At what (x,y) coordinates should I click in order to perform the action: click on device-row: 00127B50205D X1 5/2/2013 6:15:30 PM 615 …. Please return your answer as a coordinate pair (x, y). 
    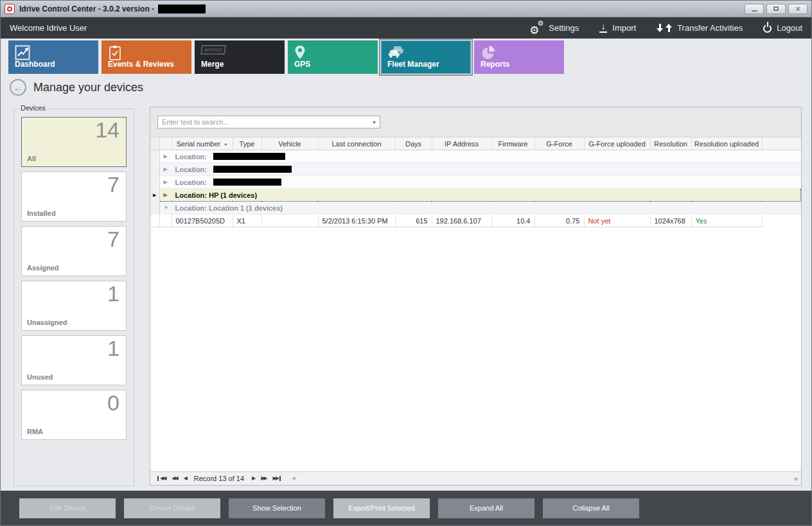
    Looking at the image, I should click on (475, 221).